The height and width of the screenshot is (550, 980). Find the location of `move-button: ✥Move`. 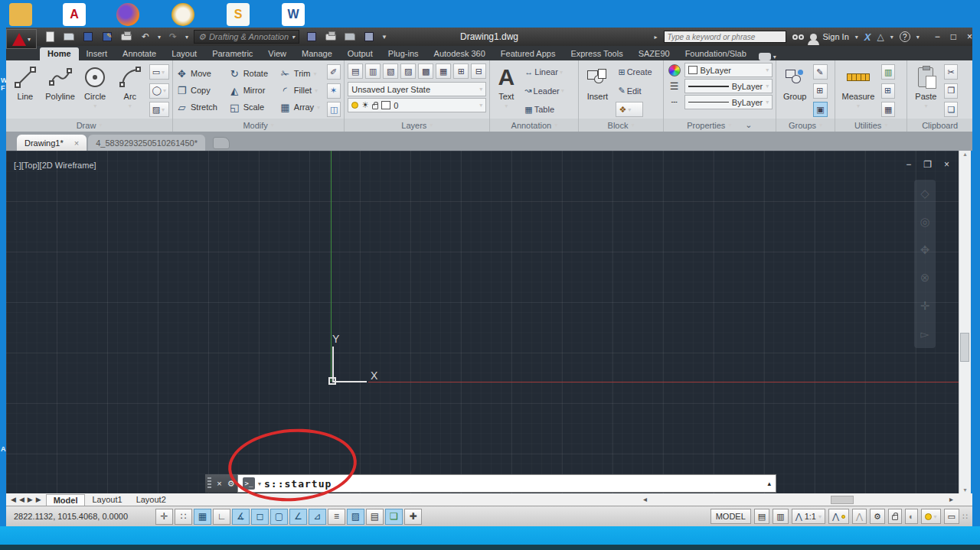

move-button: ✥Move is located at coordinates (199, 73).